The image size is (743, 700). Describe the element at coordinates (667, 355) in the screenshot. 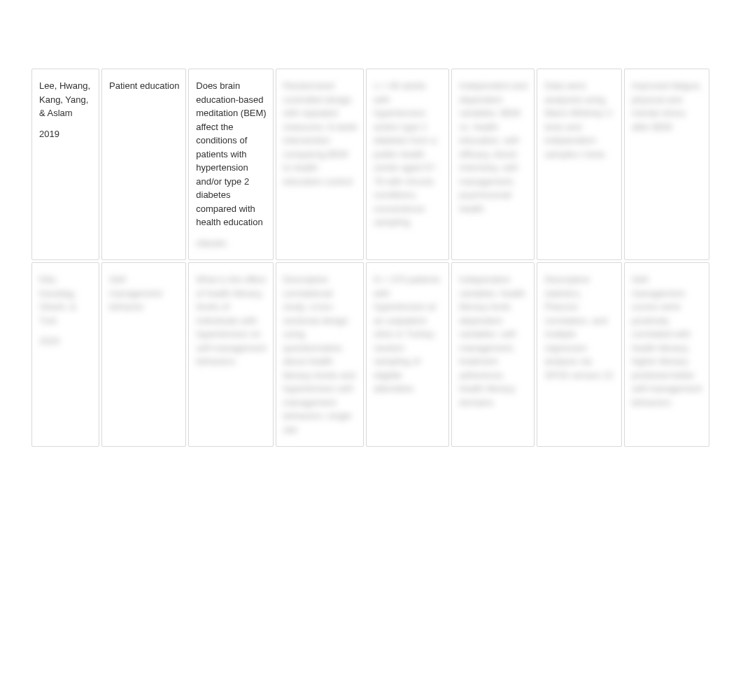

I see `cell-findings: Self-management scores were positively c…` at that location.